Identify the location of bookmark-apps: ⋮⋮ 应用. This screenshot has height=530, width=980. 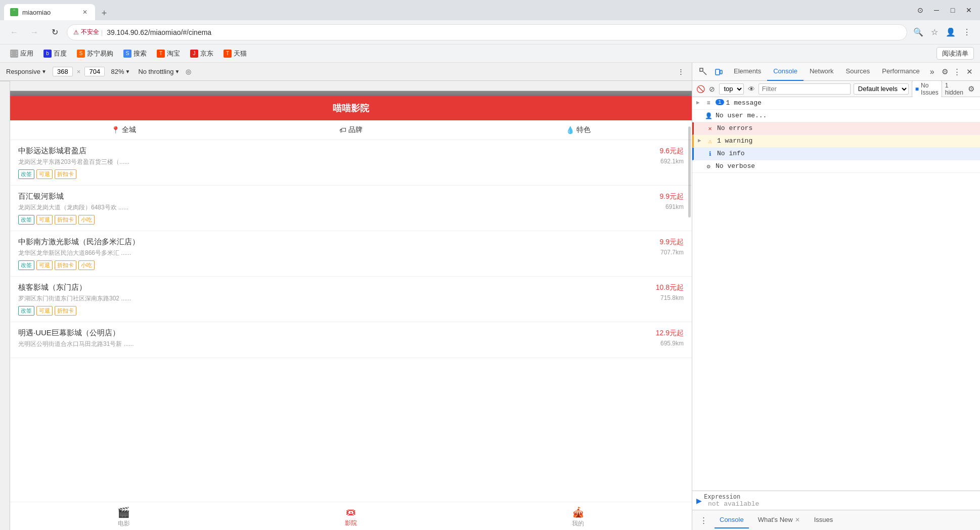
(22, 54).